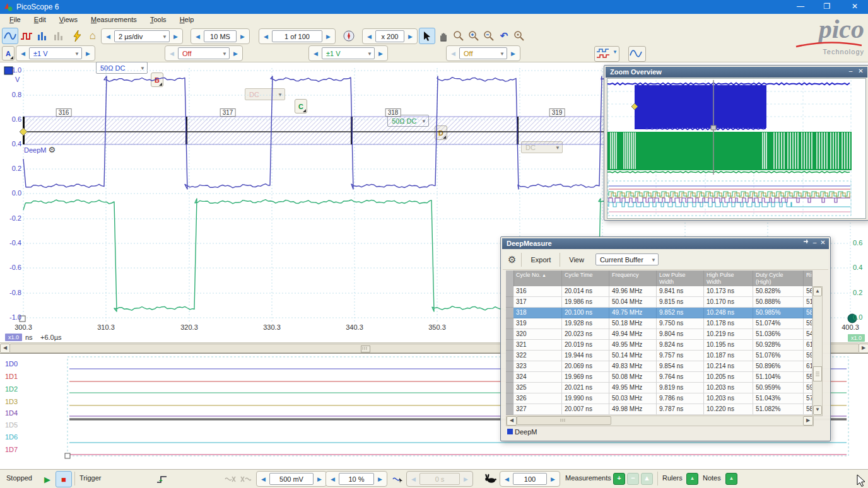  I want to click on menu-file: File, so click(15, 20).